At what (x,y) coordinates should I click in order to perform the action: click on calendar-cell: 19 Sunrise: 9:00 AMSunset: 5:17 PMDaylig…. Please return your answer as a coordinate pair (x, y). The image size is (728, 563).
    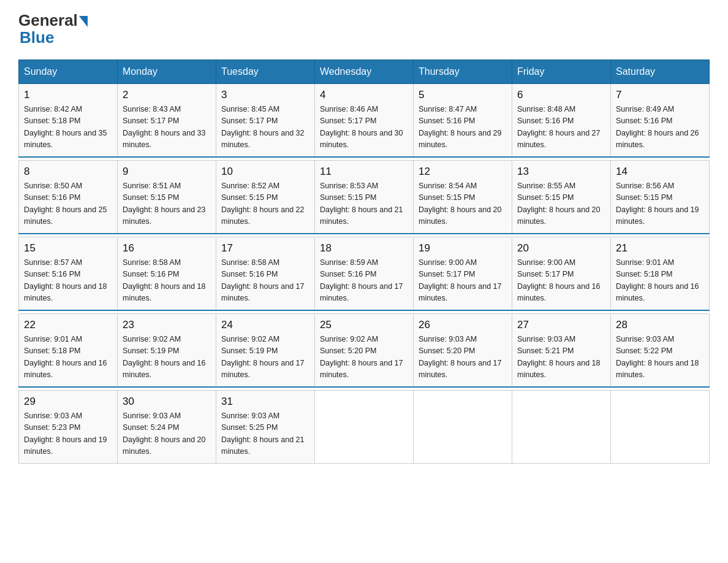
    Looking at the image, I should click on (463, 274).